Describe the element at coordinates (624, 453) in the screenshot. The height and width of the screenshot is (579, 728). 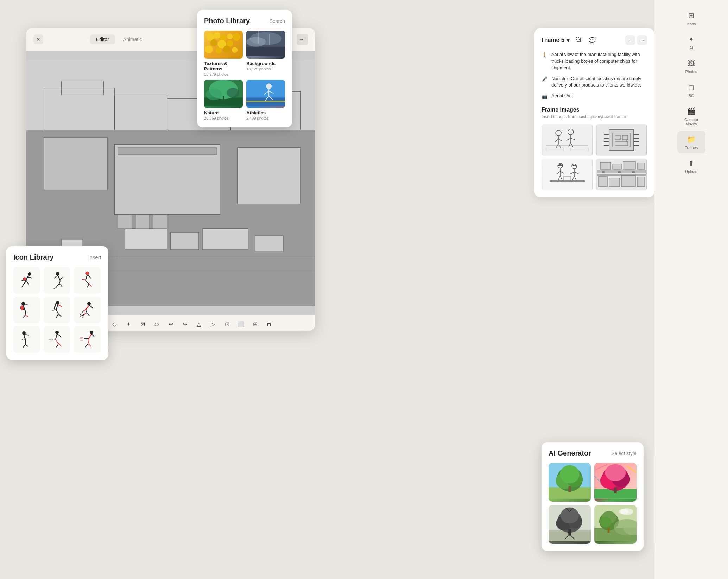
I see `ai-select-style-button: Select style` at that location.